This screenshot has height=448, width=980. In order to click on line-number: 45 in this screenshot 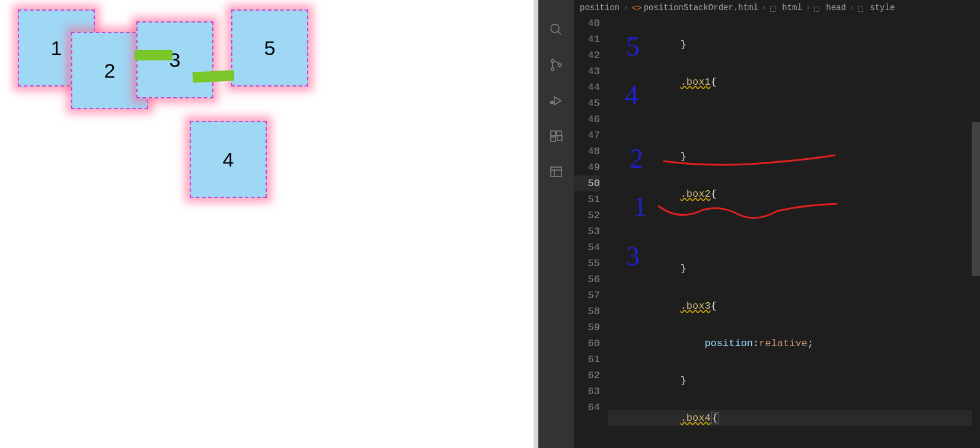, I will do `click(594, 103)`.